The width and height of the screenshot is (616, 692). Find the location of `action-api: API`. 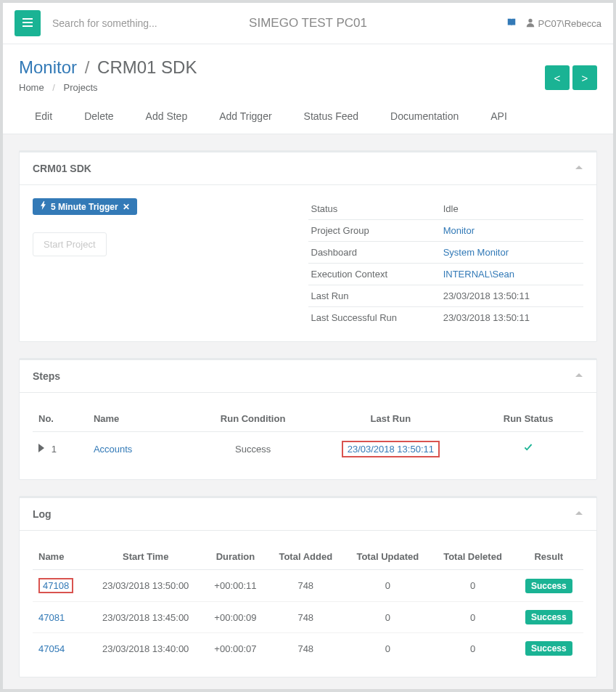

action-api: API is located at coordinates (499, 116).